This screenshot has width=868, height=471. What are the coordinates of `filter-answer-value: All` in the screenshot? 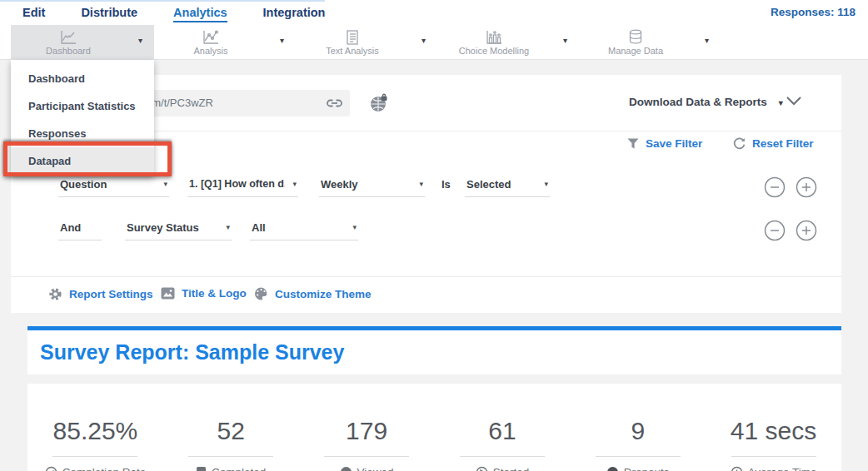 It's located at (298, 228).